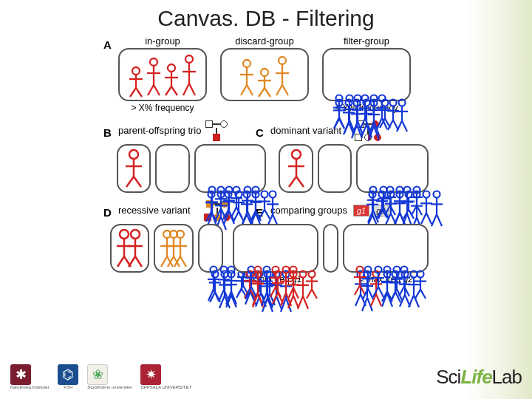 The width and height of the screenshot is (532, 399). I want to click on d-in-box, so click(130, 248).